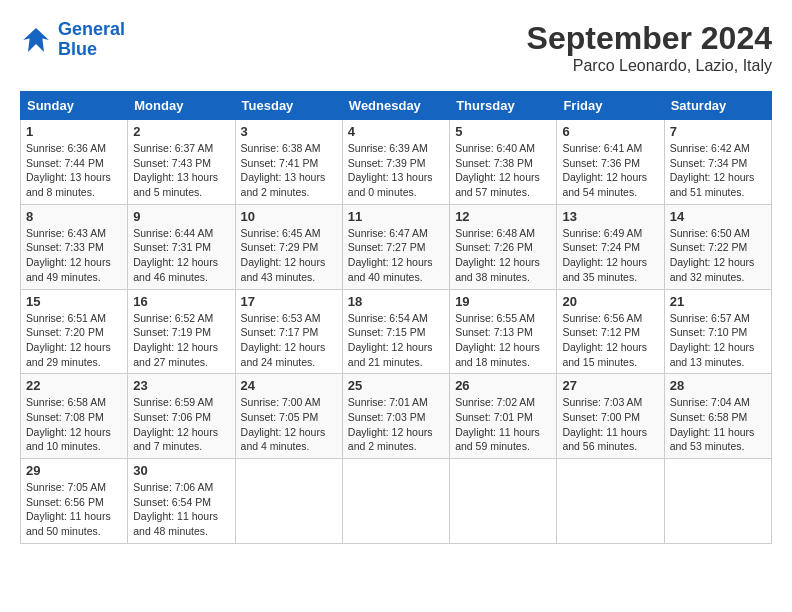  I want to click on day-cell: 26Sunrise: 7:02 AM Sunset: 7:01 PM Dayli…, so click(504, 416).